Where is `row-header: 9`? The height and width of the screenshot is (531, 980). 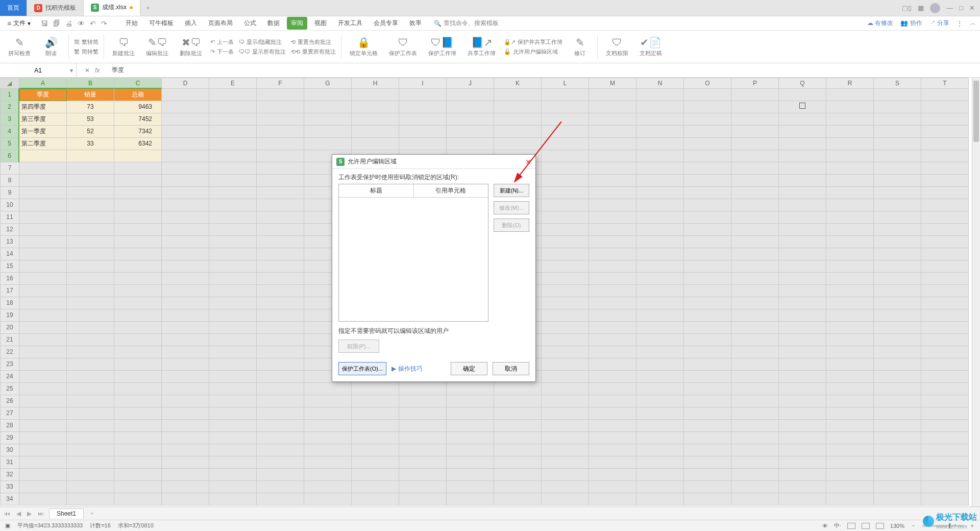 row-header: 9 is located at coordinates (10, 193).